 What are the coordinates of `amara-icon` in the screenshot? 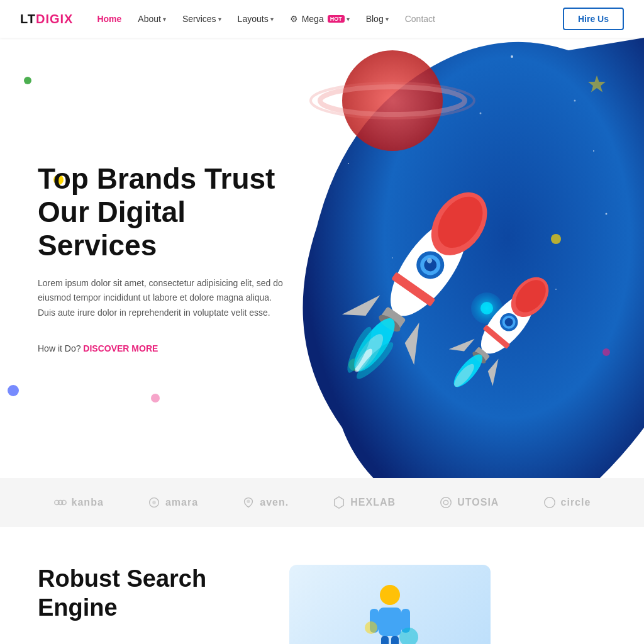 It's located at (154, 502).